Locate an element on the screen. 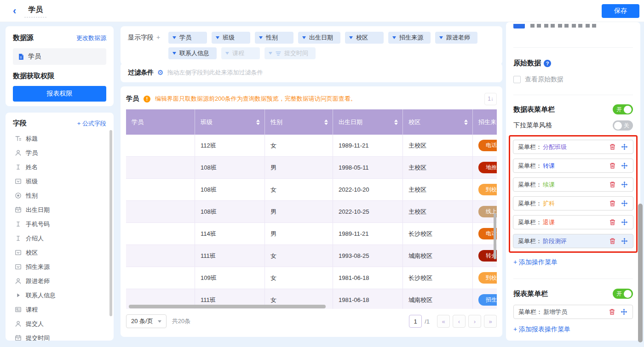 Image resolution: width=644 pixels, height=347 pixels. dropdown-style-toggle: 关 is located at coordinates (623, 125).